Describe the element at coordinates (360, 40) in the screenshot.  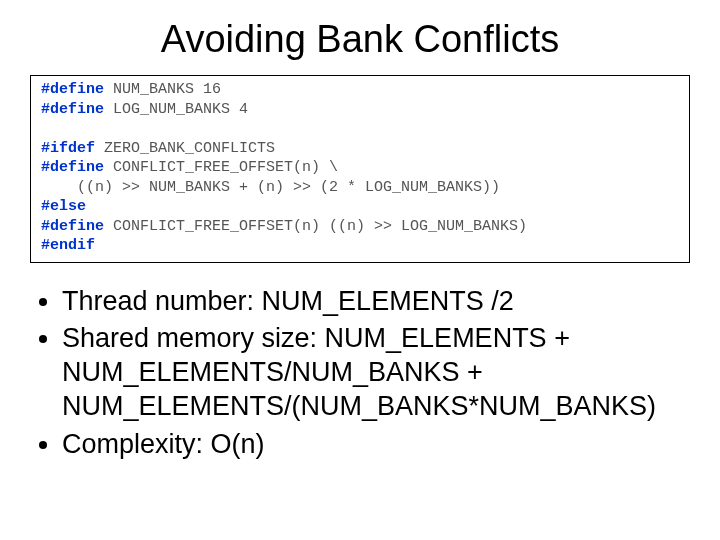
I see `slide-title: Avoiding Bank Conflicts` at that location.